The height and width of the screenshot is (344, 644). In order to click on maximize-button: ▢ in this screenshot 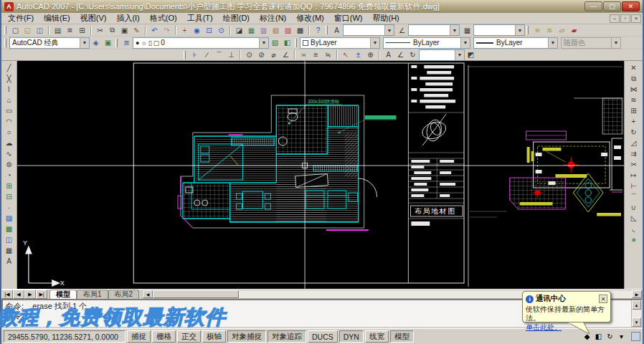, I will do `click(612, 6)`.